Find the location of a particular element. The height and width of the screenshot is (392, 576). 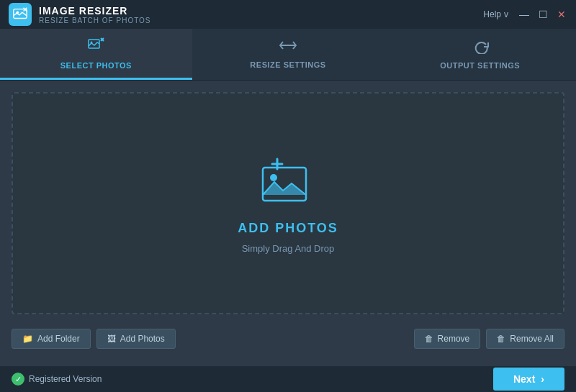

next-button: Next › is located at coordinates (528, 379).